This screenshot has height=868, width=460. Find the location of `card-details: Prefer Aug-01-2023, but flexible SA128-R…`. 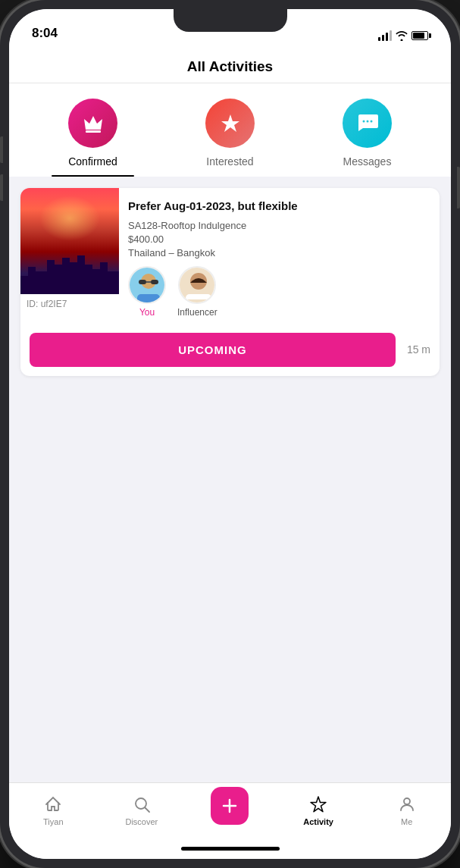

card-details: Prefer Aug-01-2023, but flexible SA128-R… is located at coordinates (279, 256).